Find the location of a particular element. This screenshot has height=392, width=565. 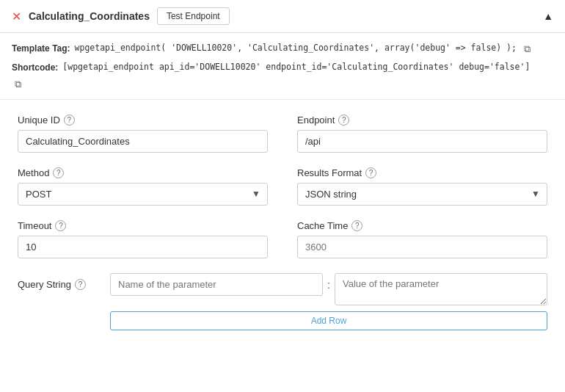

query-name-input is located at coordinates (216, 285).